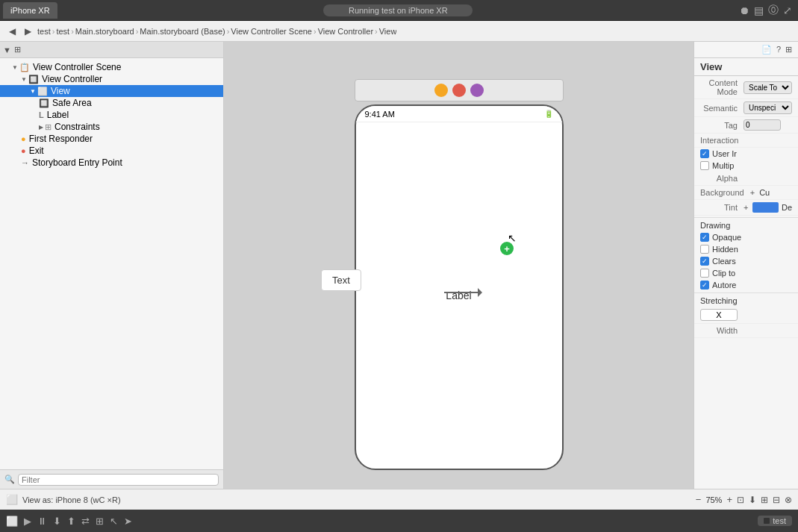 The image size is (798, 532). Describe the element at coordinates (24, 139) in the screenshot. I see `first-responder-icon: ●` at that location.